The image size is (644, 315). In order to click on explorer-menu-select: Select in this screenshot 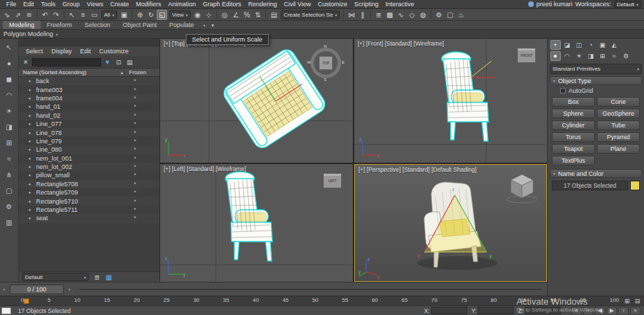, I will do `click(35, 51)`.